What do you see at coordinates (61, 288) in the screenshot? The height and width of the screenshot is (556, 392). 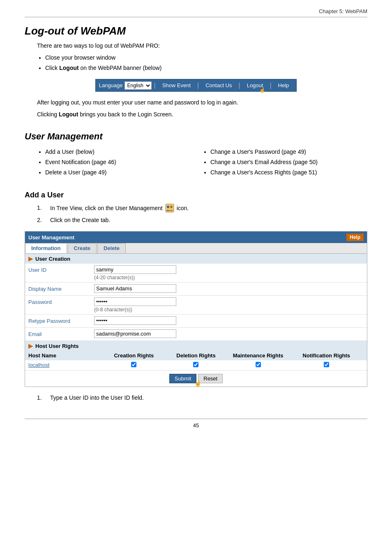 I see `label-displayname: Display Name` at bounding box center [61, 288].